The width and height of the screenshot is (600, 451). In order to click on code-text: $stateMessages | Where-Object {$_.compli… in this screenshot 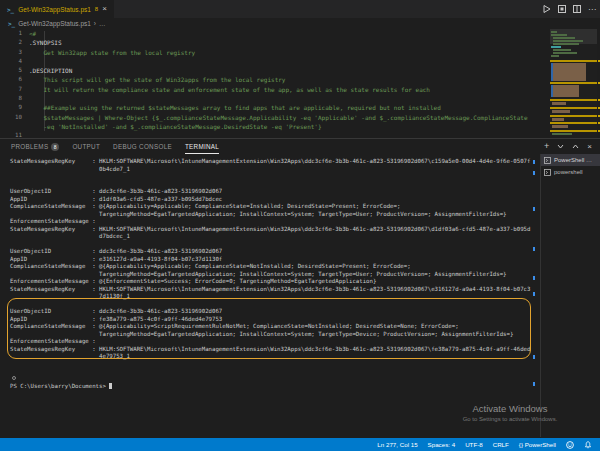, I will do `click(278, 118)`.